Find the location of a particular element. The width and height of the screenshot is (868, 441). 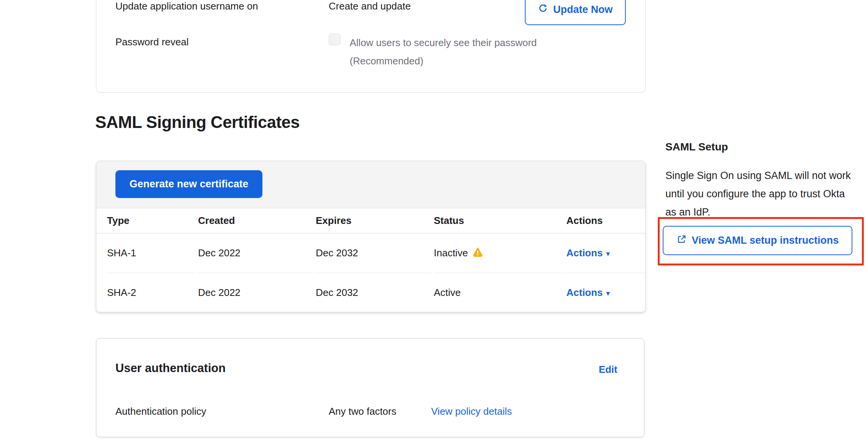

user-authentication-heading: User authentication is located at coordinates (171, 368).